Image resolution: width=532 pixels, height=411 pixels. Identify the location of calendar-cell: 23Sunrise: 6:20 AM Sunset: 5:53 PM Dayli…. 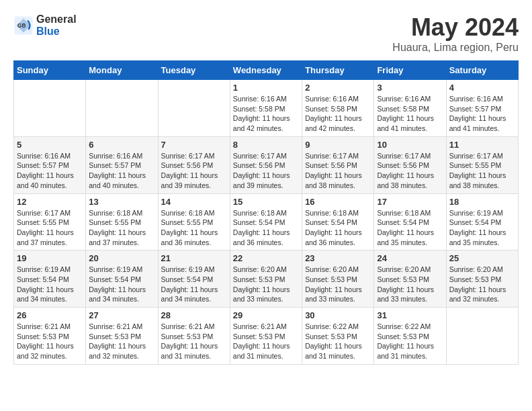
(339, 279).